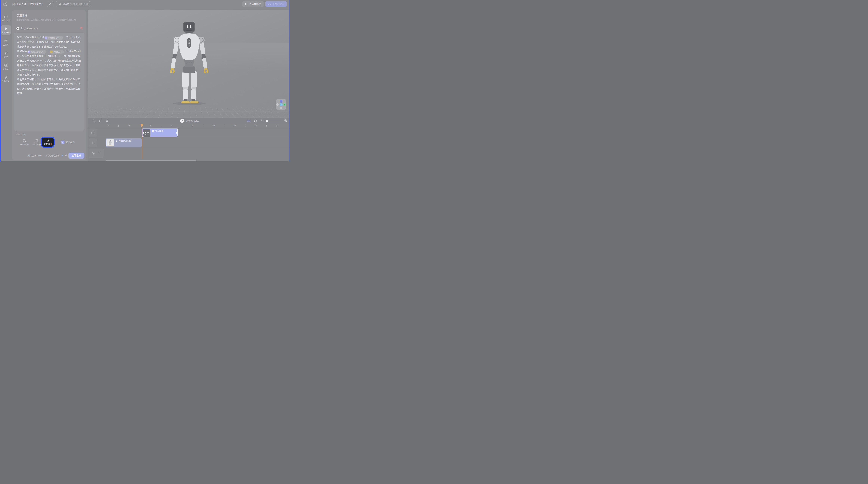 This screenshot has height=484, width=868. What do you see at coordinates (286, 121) in the screenshot?
I see `zoom-in-button` at bounding box center [286, 121].